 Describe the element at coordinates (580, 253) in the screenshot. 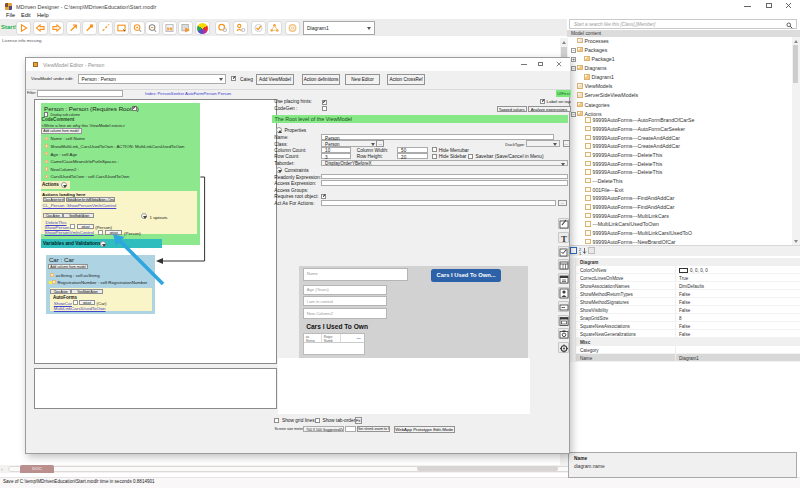

I see `svg-text: 1` at that location.